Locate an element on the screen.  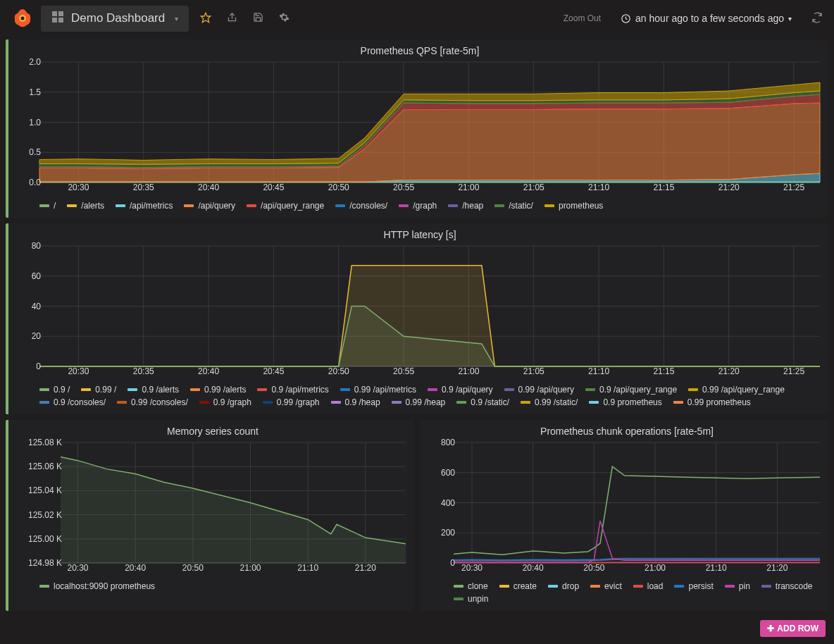
gear-icon is located at coordinates (285, 18).